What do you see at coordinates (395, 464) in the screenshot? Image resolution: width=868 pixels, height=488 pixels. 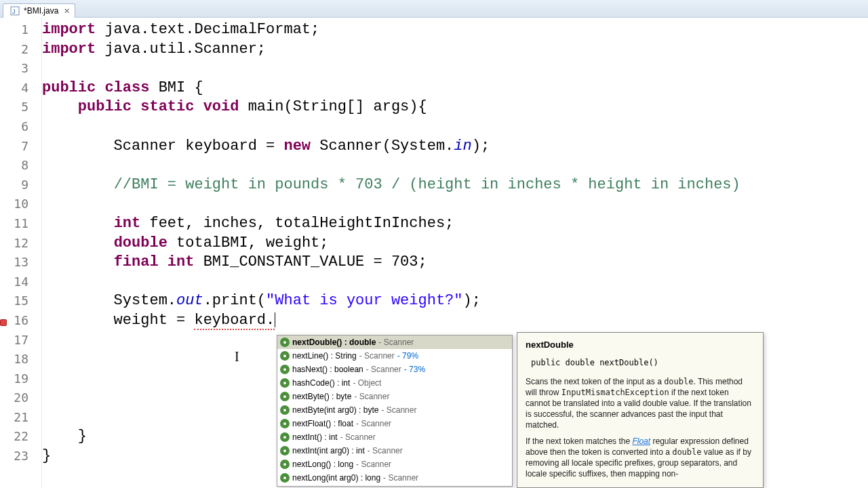 I see `autocomplete-item: ●nextLong() : long - Scanner` at bounding box center [395, 464].